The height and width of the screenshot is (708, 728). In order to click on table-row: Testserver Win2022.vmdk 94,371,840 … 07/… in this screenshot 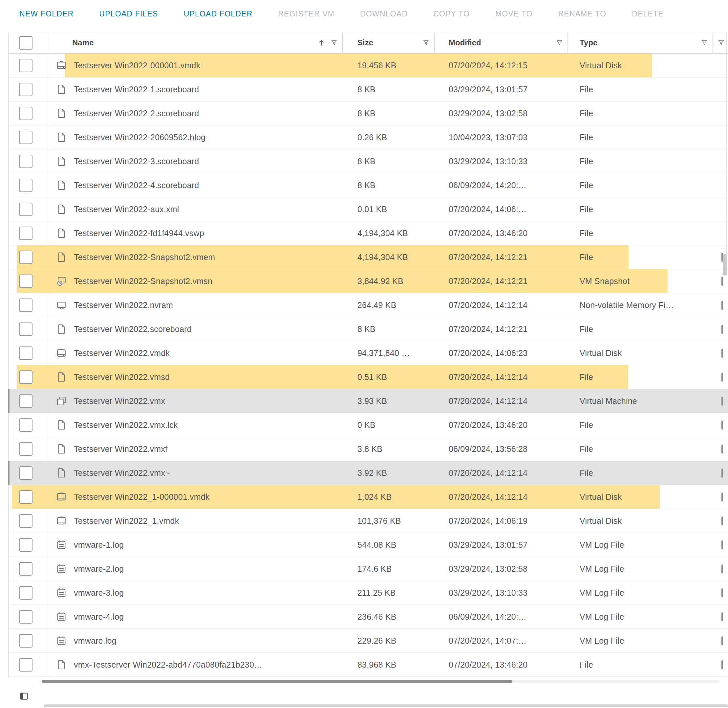, I will do `click(368, 353)`.